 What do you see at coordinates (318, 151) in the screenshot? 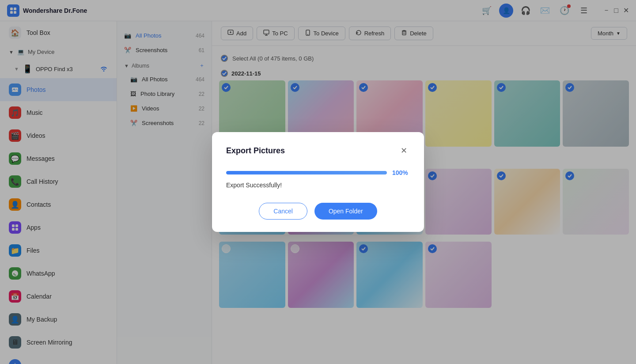
I see `dialog-header: Export Pictures ✕` at bounding box center [318, 151].